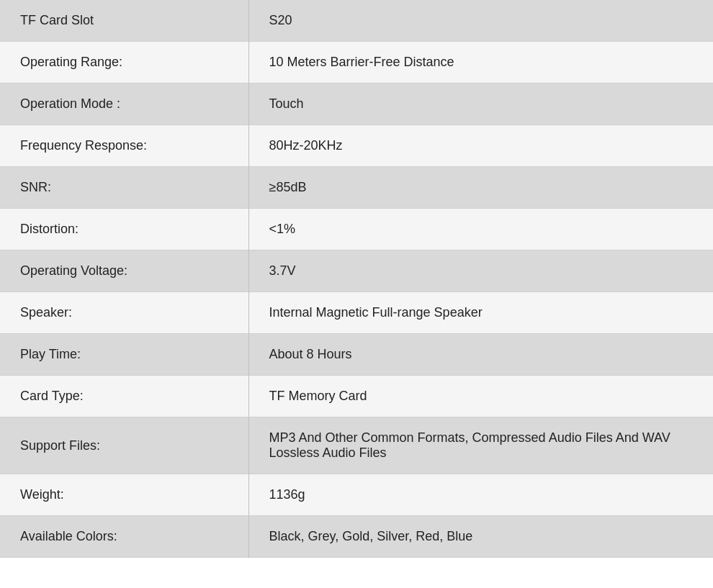 The image size is (713, 588). What do you see at coordinates (124, 446) in the screenshot?
I see `spec-label: Support Files:` at bounding box center [124, 446].